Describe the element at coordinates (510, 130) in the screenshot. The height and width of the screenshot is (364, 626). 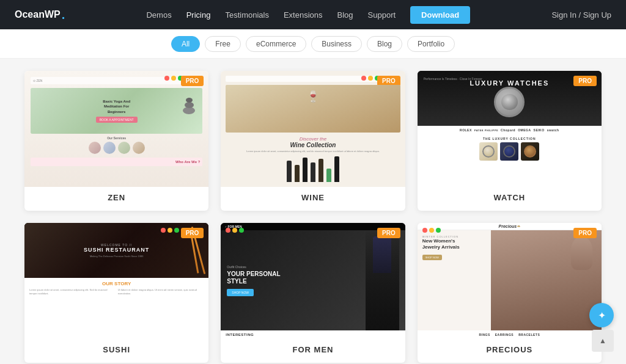
I see `watch-brands-bar: ROLEX PATEK PHILIPPE Chopard OMEGA SEIKO…` at that location.